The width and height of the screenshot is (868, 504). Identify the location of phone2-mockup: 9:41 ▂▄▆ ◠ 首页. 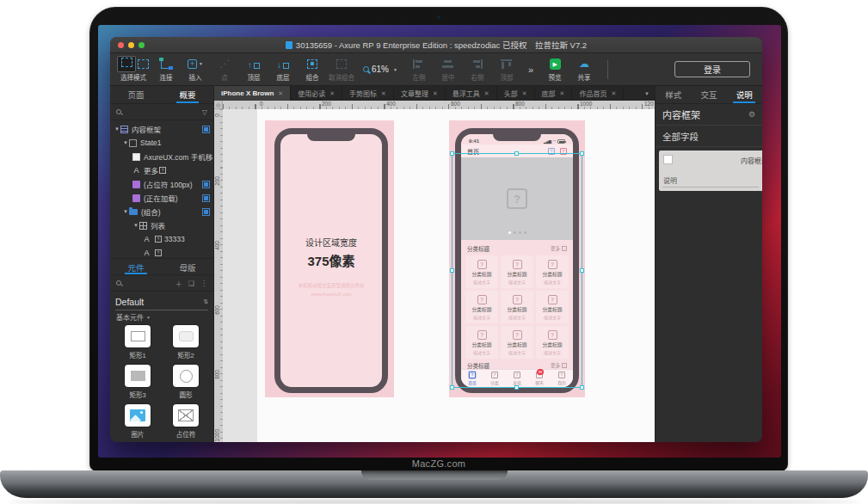
(517, 261).